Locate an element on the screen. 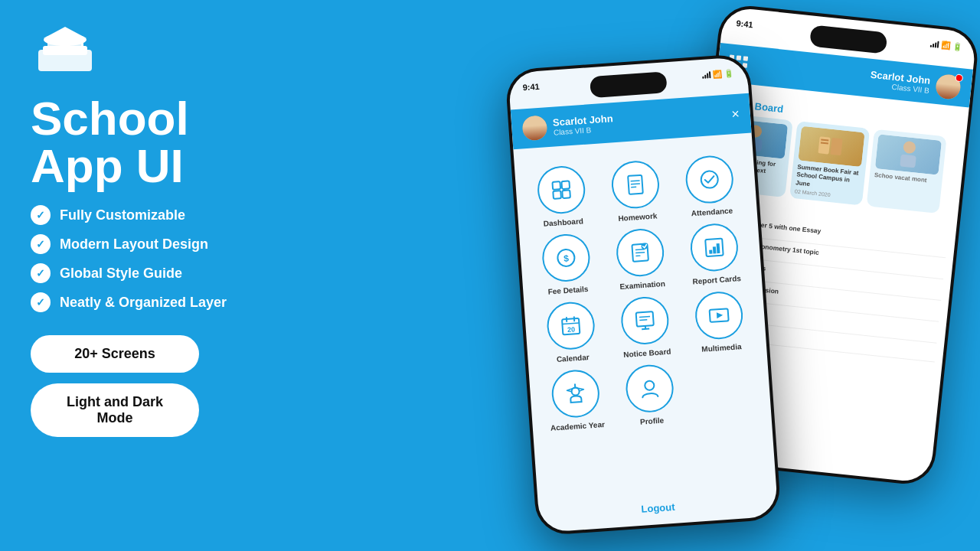  menu-item-examination: Examination is located at coordinates (640, 259).